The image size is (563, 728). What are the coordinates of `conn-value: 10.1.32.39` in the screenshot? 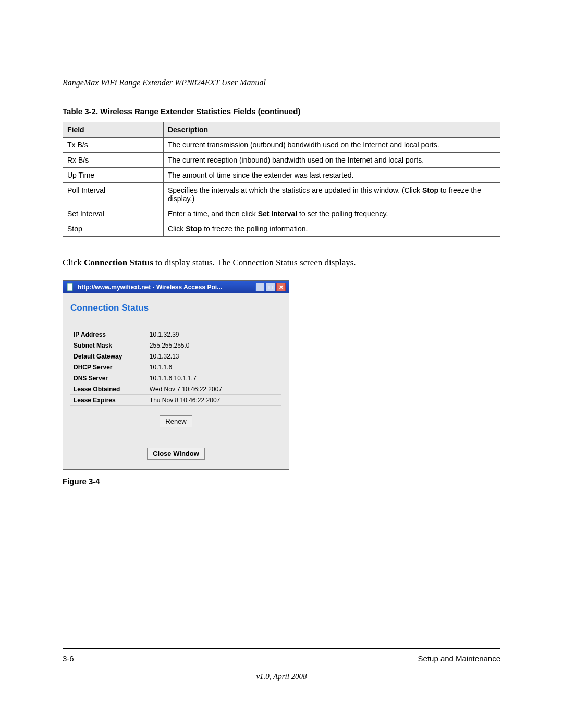 It's located at (214, 335).